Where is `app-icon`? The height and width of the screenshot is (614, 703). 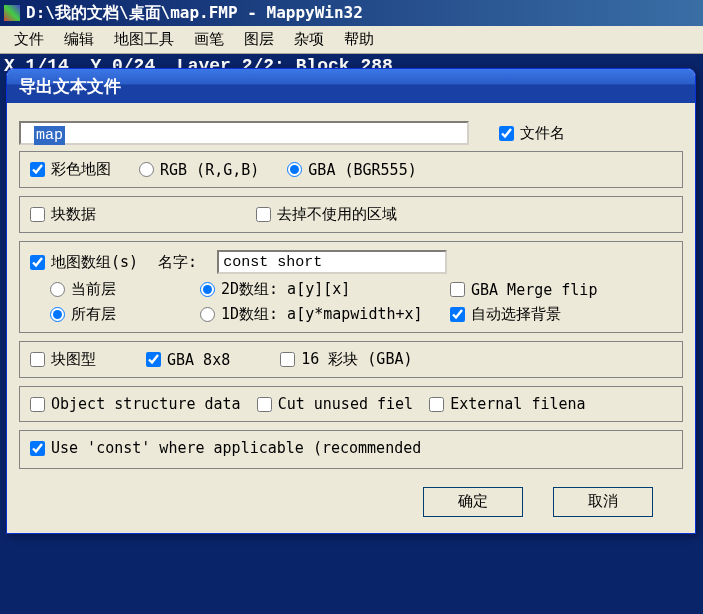 app-icon is located at coordinates (12, 13).